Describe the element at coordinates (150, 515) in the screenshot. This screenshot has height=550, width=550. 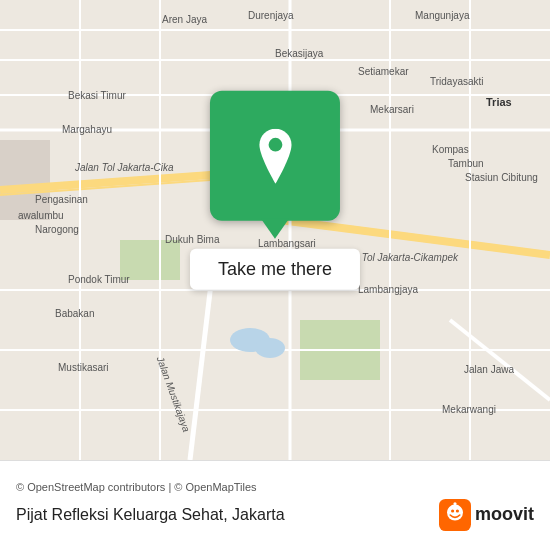
I see `place-name-label: Pijat Refleksi Keluarga Sehat, Jakarta` at that location.